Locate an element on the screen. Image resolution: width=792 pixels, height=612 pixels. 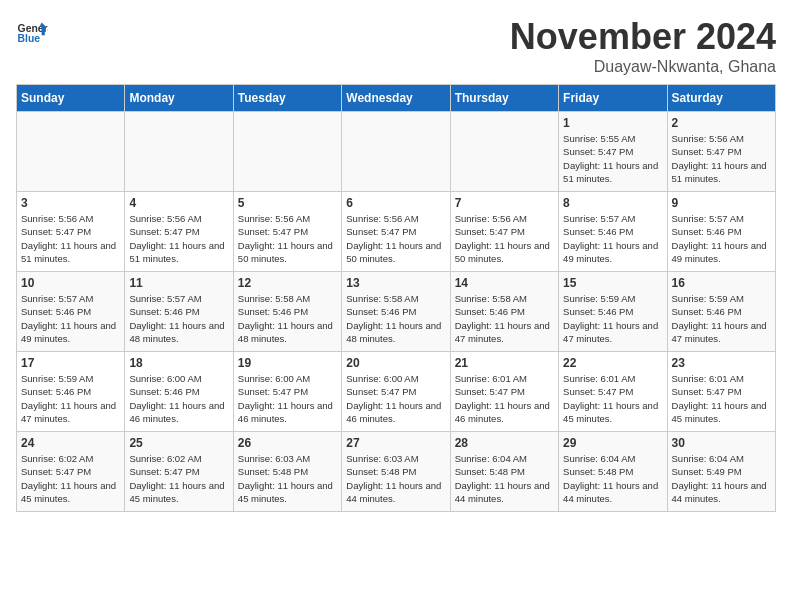
calendar-day-cell: 7Sunrise: 5:56 AM Sunset: 5:47 PM Daylig… is located at coordinates (504, 232).